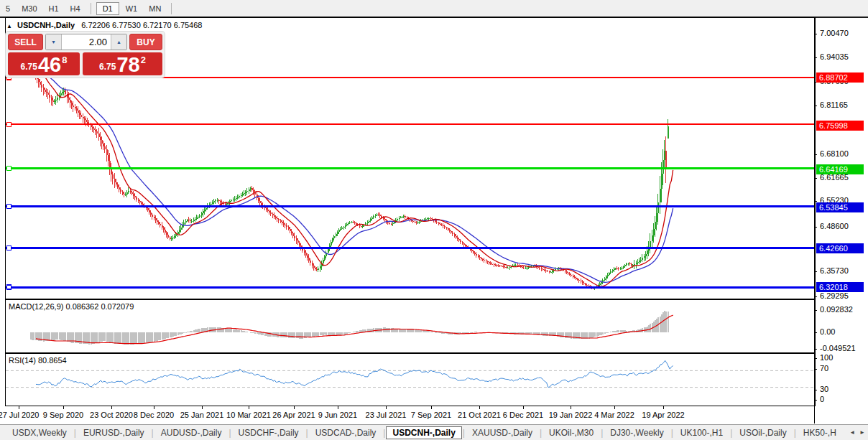 This screenshot has height=440, width=868. Describe the element at coordinates (523, 415) in the screenshot. I see `date-label: 6 Dec 2021` at that location.